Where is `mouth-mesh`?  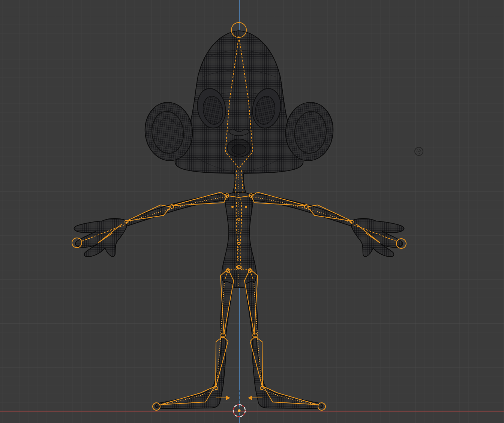
mouth-mesh is located at coordinates (239, 148).